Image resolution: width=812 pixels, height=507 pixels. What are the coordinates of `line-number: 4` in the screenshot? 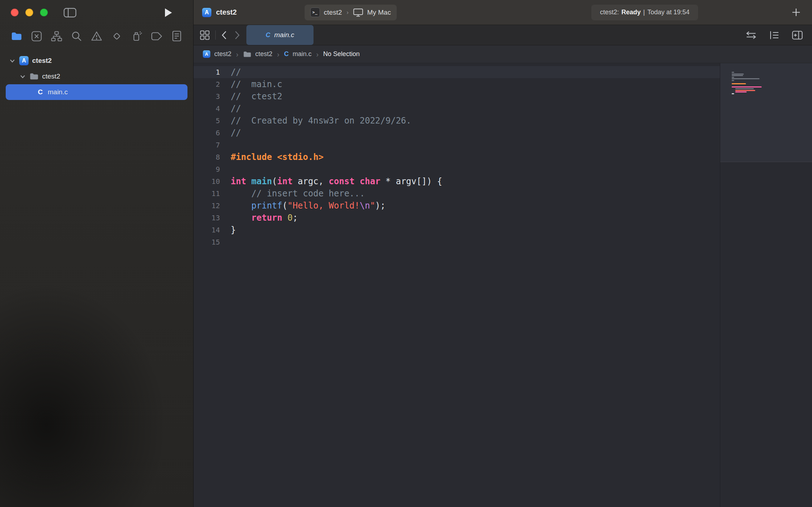 It's located at (212, 109).